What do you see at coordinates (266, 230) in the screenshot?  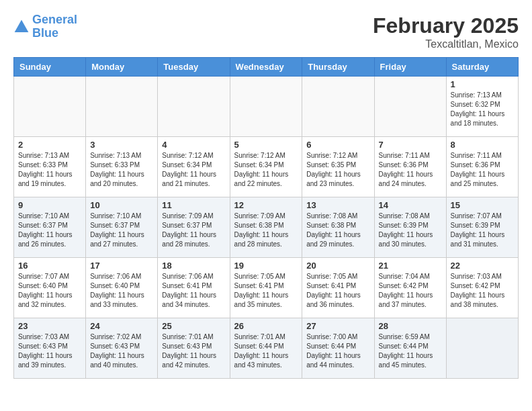 I see `day-info: Sunrise: 7:09 AM Sunset: 6:38 PM Dayligh…` at bounding box center [266, 230].